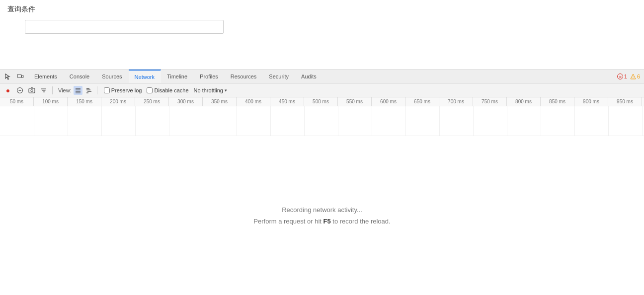 Image resolution: width=644 pixels, height=295 pixels. I want to click on tab-elements: Elements, so click(46, 76).